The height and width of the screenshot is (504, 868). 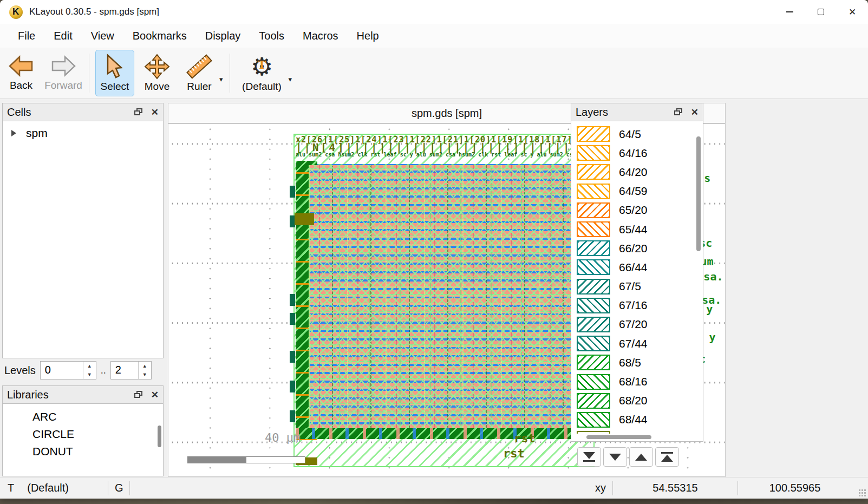 I want to click on layer-row: 65/20, so click(x=640, y=210).